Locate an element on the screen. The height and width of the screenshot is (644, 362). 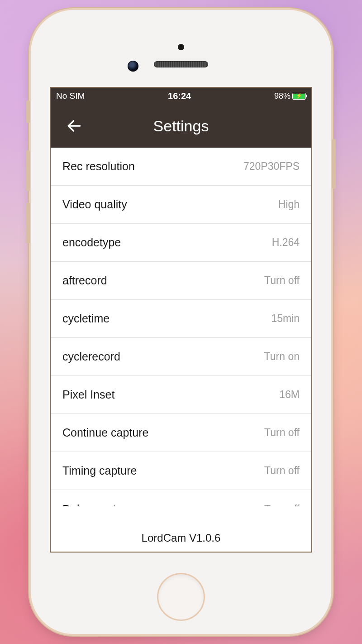
version-footer: LordCam V1.0.6 is located at coordinates (181, 538).